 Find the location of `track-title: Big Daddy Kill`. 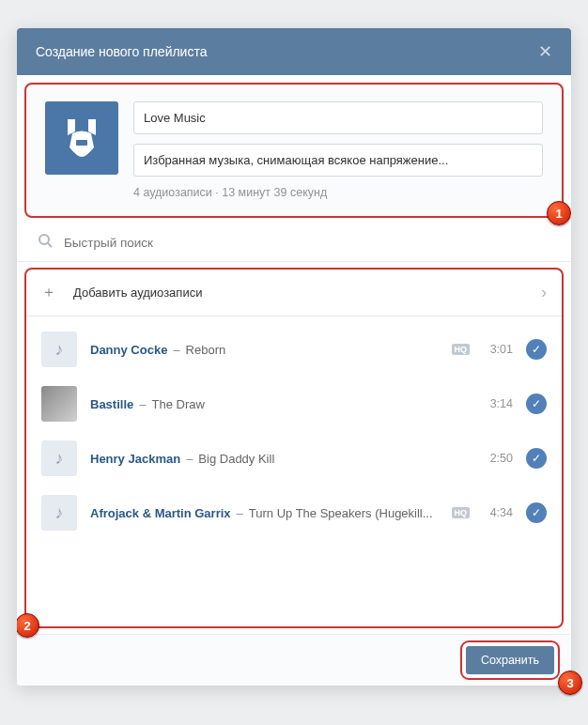

track-title: Big Daddy Kill is located at coordinates (237, 458).